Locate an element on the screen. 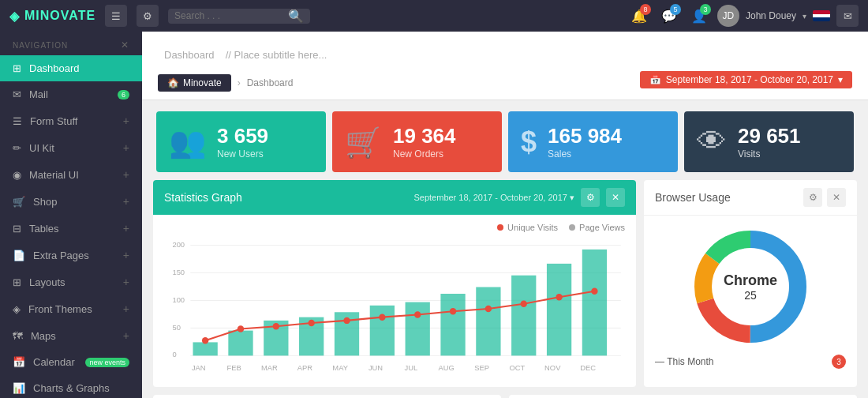 Image resolution: width=868 pixels, height=398 pixels. sidebar-item-label: UI Kit is located at coordinates (42, 148).